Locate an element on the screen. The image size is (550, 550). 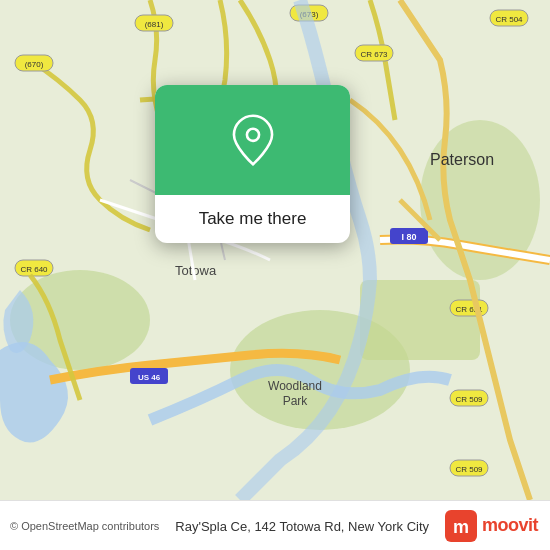
osm-attribution: © OpenStreetMap contributors is located at coordinates (84, 526).